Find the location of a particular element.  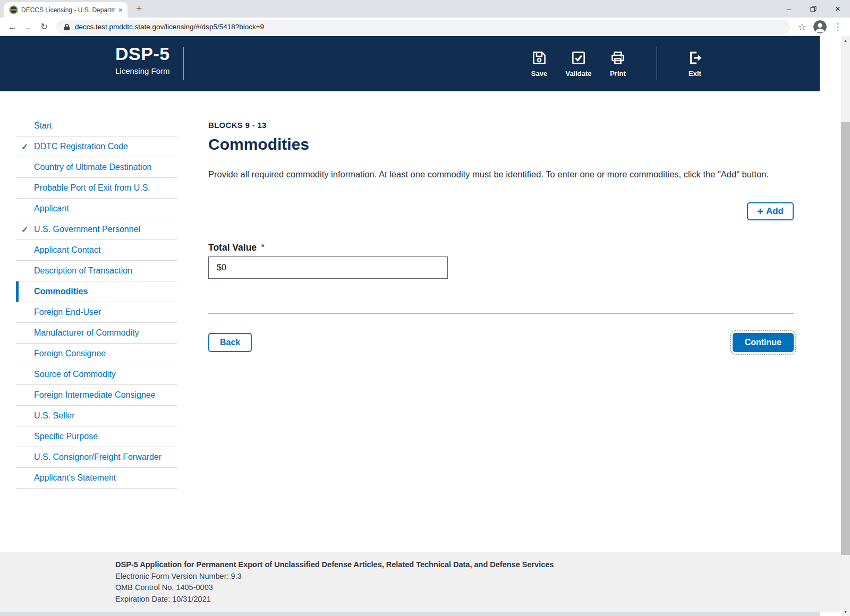

sidebar-item-label: Country of Ultimate Destination is located at coordinates (92, 167).